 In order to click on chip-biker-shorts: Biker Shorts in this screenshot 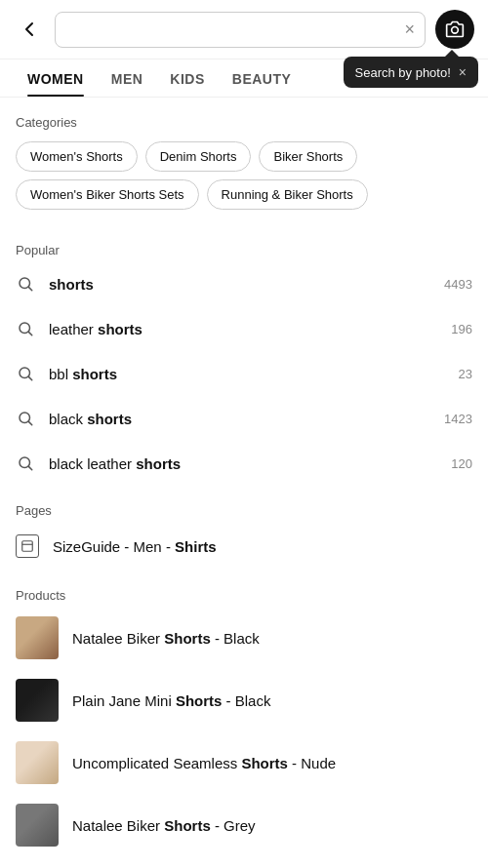, I will do `click(308, 156)`.